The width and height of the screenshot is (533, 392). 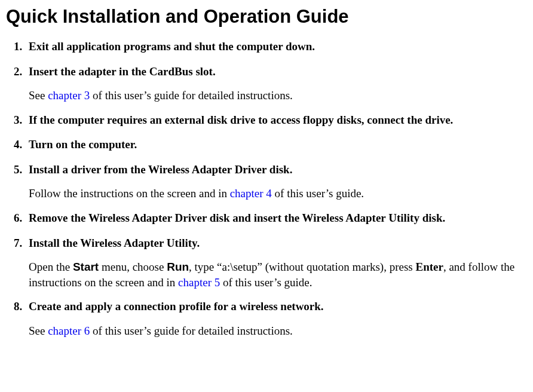 I want to click on step-4: Turn on the computer., so click(x=276, y=145).